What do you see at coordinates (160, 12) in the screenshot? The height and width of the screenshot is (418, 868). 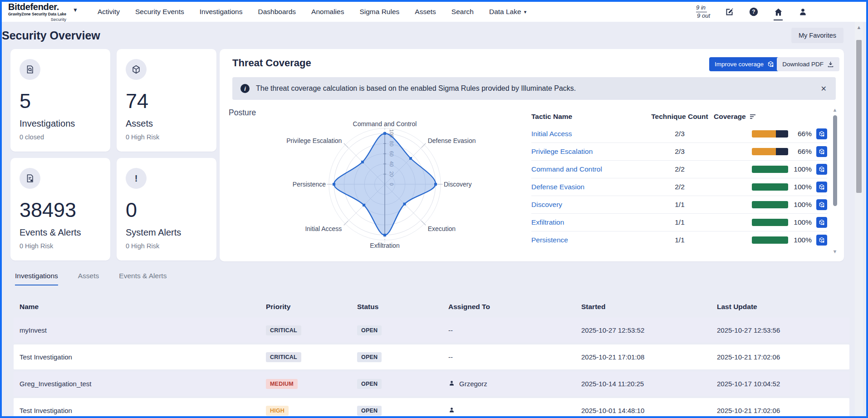 I see `nav-item-security-events: Security Events` at bounding box center [160, 12].